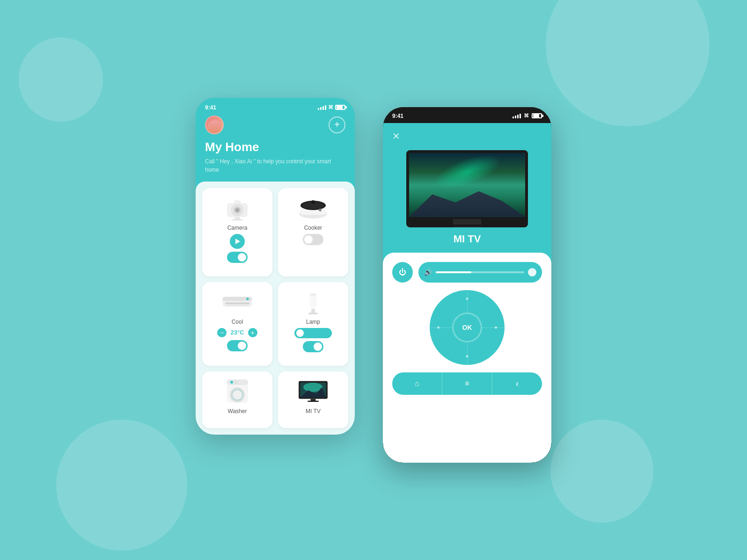 This screenshot has height=560, width=747. Describe the element at coordinates (322, 108) in the screenshot. I see `signal-icon` at that location.